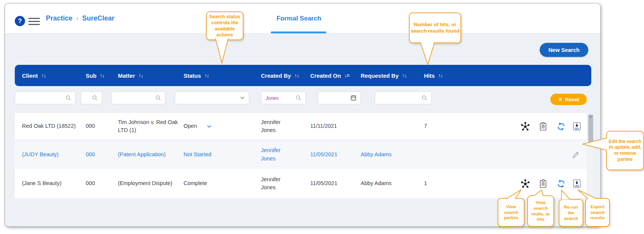 Image resolution: width=644 pixels, height=234 pixels. I want to click on cell-matter: (Patent Application), so click(149, 155).